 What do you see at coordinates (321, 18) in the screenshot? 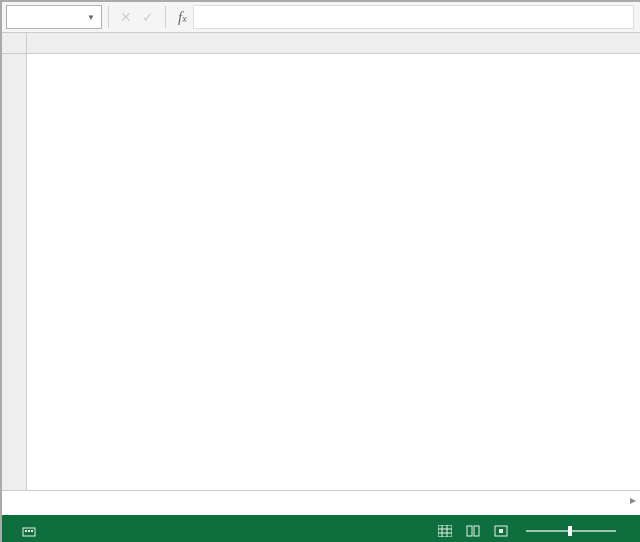
I see `formula-bar: ▼ ✕ ✓ fx` at bounding box center [321, 18].